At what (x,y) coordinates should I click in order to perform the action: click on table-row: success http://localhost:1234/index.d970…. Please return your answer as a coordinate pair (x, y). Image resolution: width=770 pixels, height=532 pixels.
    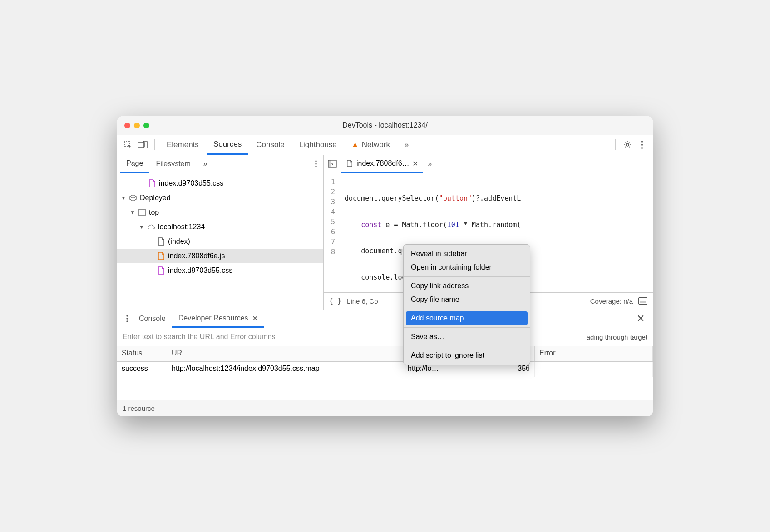
    Looking at the image, I should click on (385, 369).